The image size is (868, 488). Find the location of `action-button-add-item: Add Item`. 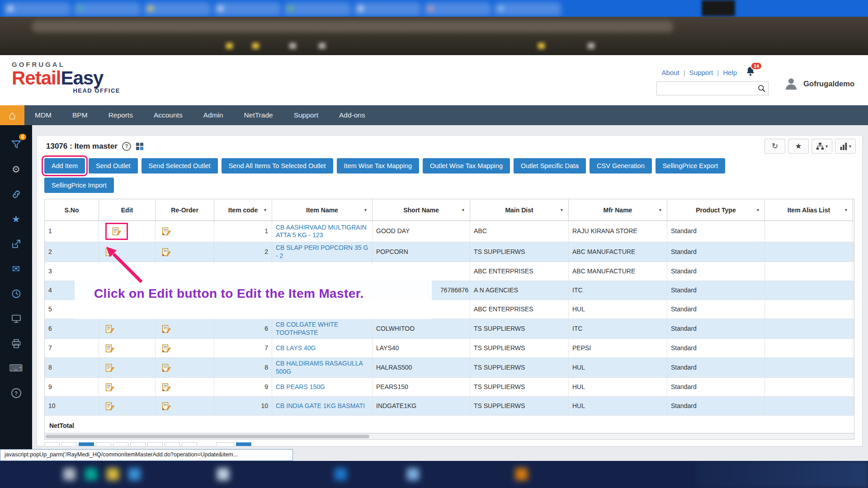

action-button-add-item: Add Item is located at coordinates (65, 166).